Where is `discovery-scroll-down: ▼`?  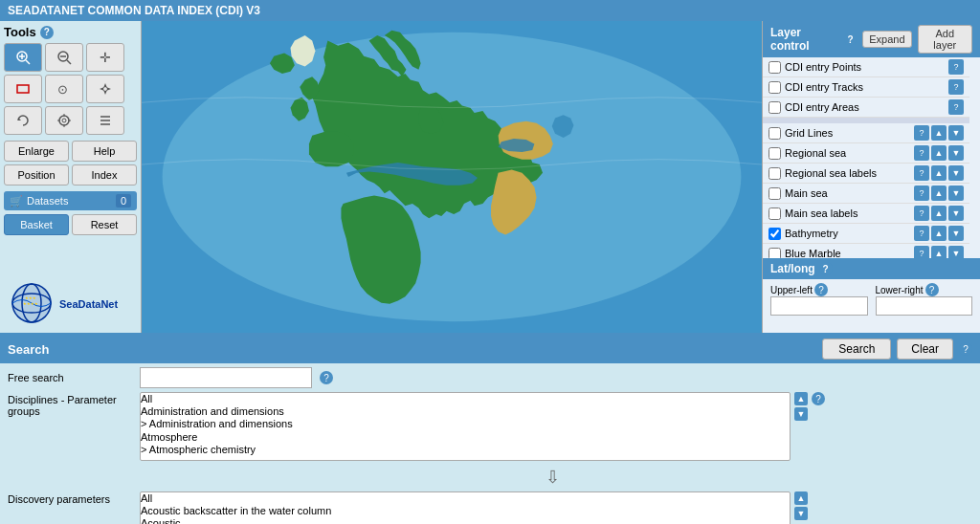 discovery-scroll-down: ▼ is located at coordinates (801, 513).